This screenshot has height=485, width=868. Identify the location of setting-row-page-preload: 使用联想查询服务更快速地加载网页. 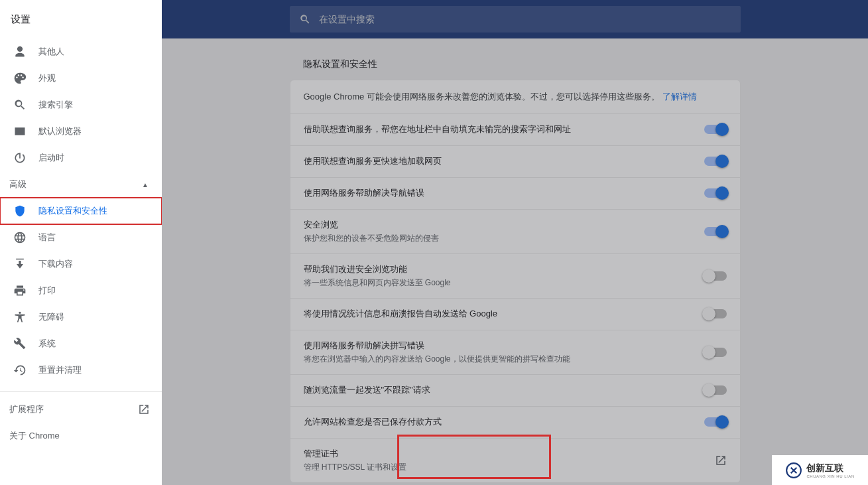
(515, 161).